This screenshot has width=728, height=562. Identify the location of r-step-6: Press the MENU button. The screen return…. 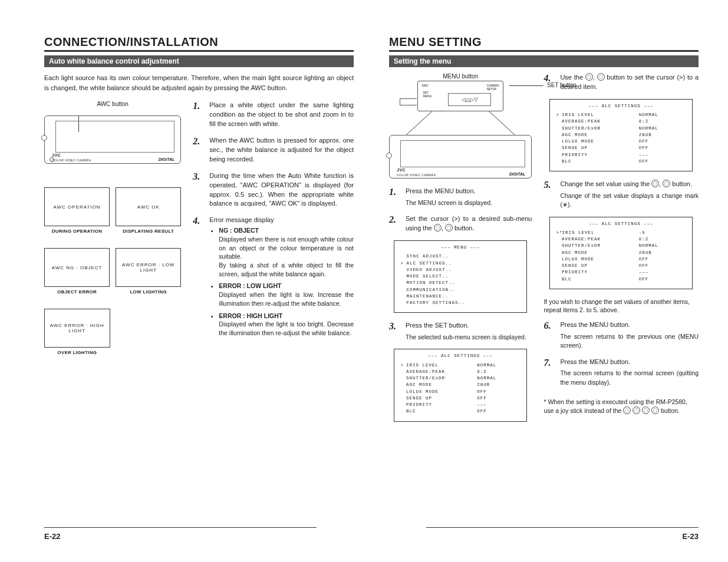
(630, 335).